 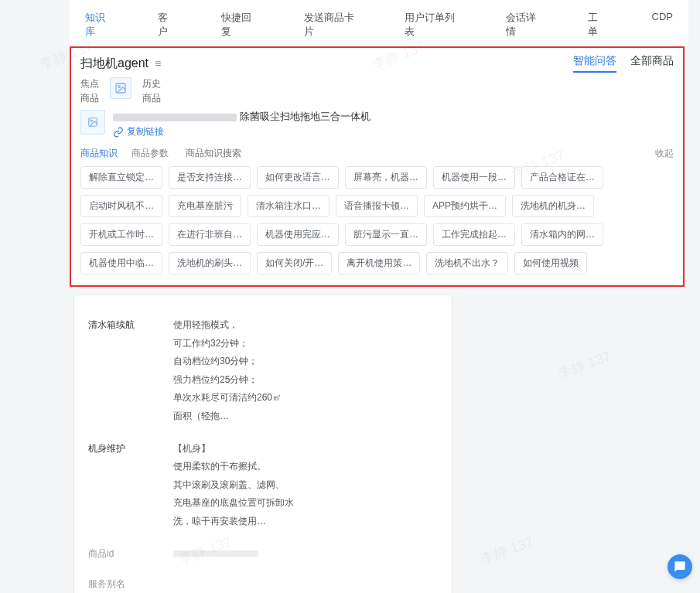 I want to click on tab-orders: 用户订单列表, so click(x=433, y=25).